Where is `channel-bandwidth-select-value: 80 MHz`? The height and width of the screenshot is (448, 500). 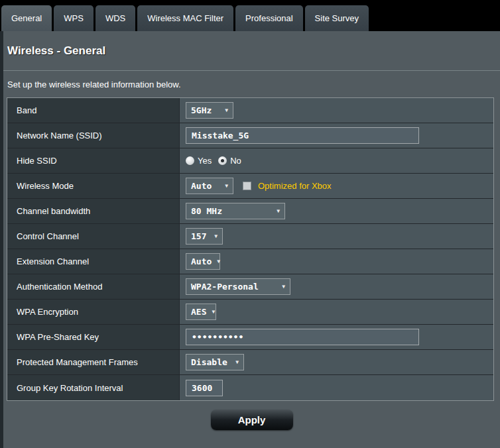
channel-bandwidth-select-value: 80 MHz is located at coordinates (207, 211).